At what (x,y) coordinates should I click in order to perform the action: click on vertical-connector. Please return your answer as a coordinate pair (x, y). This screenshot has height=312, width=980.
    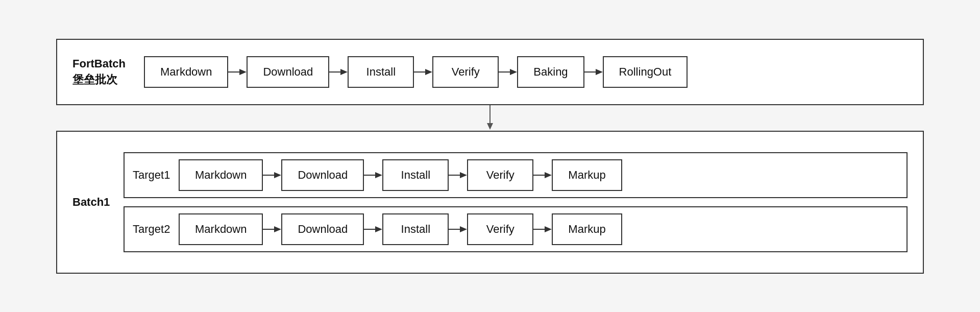
    Looking at the image, I should click on (490, 118).